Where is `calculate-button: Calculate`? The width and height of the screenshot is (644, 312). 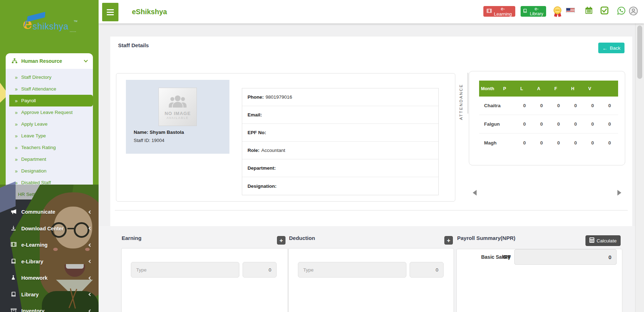 calculate-button: Calculate is located at coordinates (603, 241).